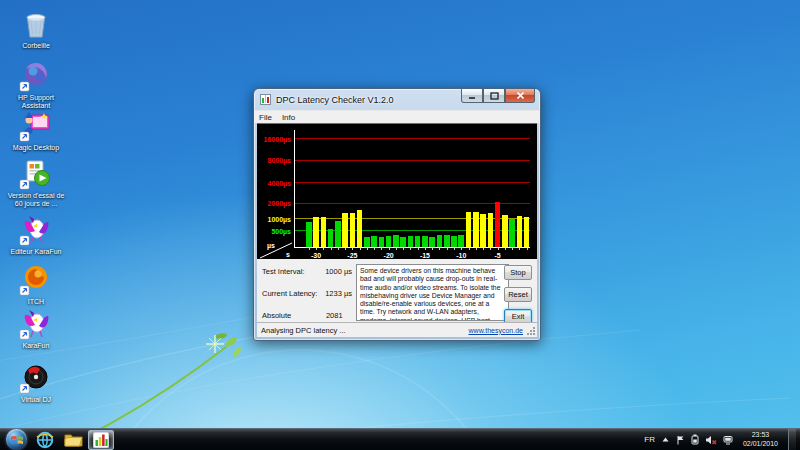  Describe the element at coordinates (531, 331) in the screenshot. I see `resize-grip` at that location.